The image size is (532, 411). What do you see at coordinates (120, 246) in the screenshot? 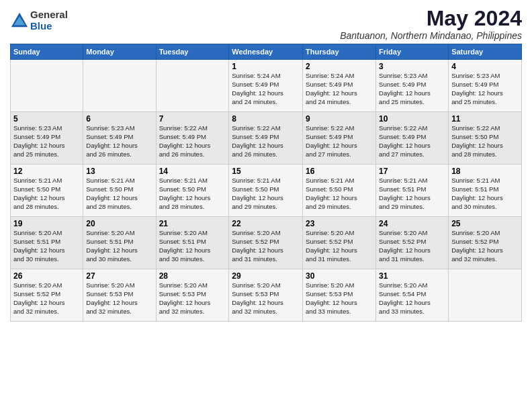
I see `day-info: Sunrise: 5:20 AM Sunset: 5:51 PM Dayligh…` at bounding box center [120, 246].